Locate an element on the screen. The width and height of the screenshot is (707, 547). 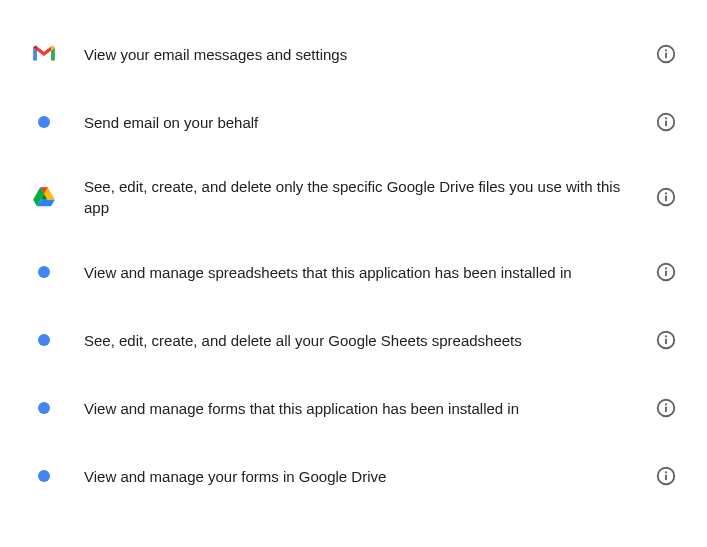
permission-item: View and manage your forms in Google Dri… is located at coordinates (354, 476).